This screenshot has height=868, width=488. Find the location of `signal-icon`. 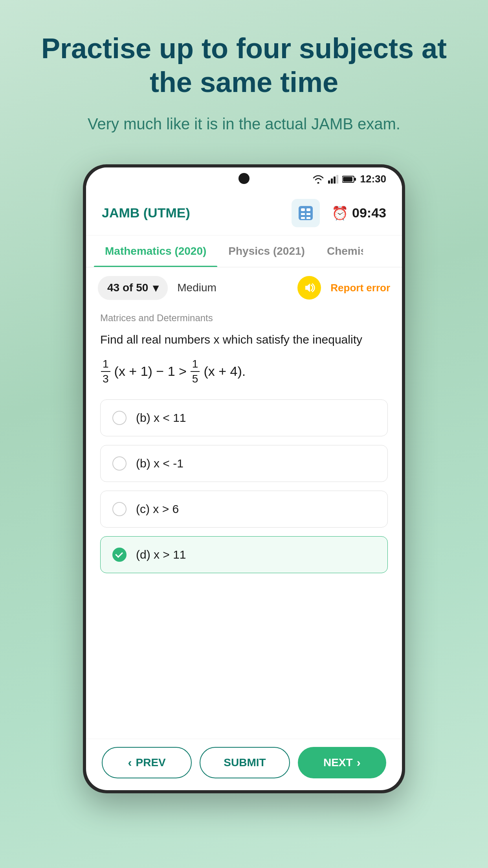

signal-icon is located at coordinates (333, 179).